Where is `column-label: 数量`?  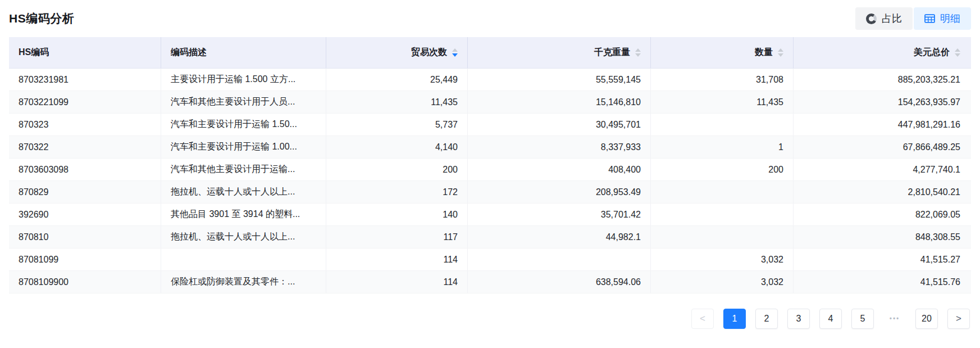 column-label: 数量 is located at coordinates (764, 53).